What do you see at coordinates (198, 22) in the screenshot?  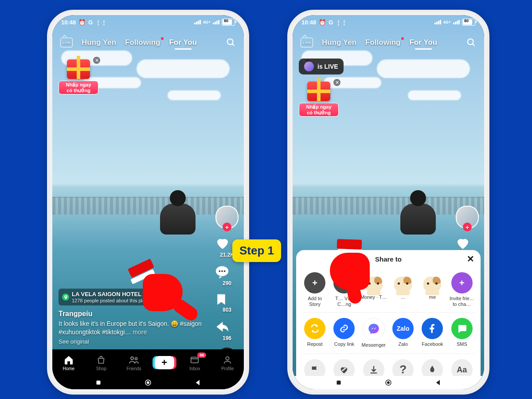 I see `signal-icon` at bounding box center [198, 22].